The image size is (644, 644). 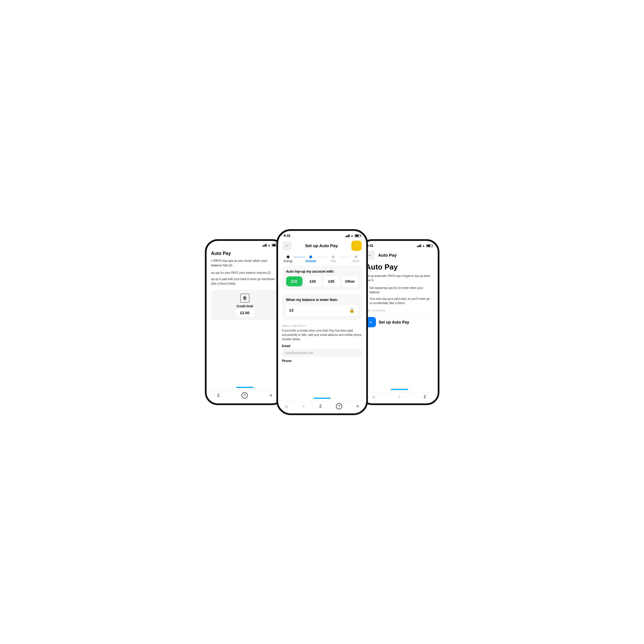 What do you see at coordinates (399, 301) in the screenshot?
I see `check-item-2: ✓ Your auto top-up is paid card, so you'…` at bounding box center [399, 301].